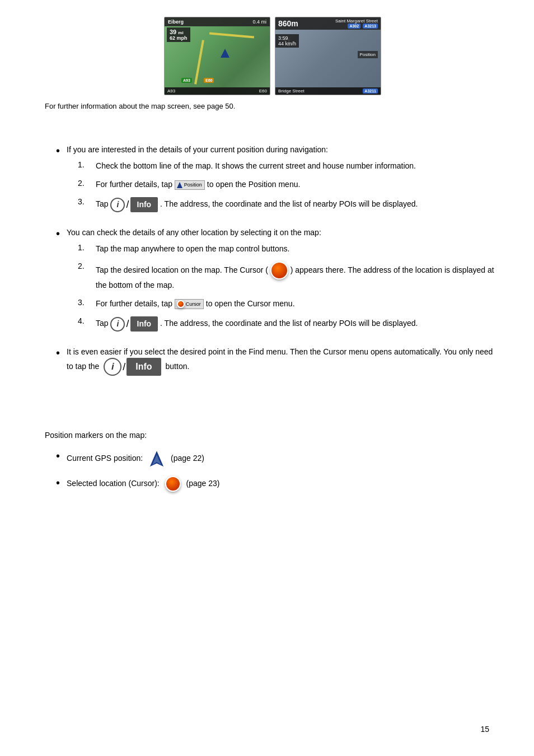  What do you see at coordinates (128, 205) in the screenshot?
I see `slash-1: /` at bounding box center [128, 205].